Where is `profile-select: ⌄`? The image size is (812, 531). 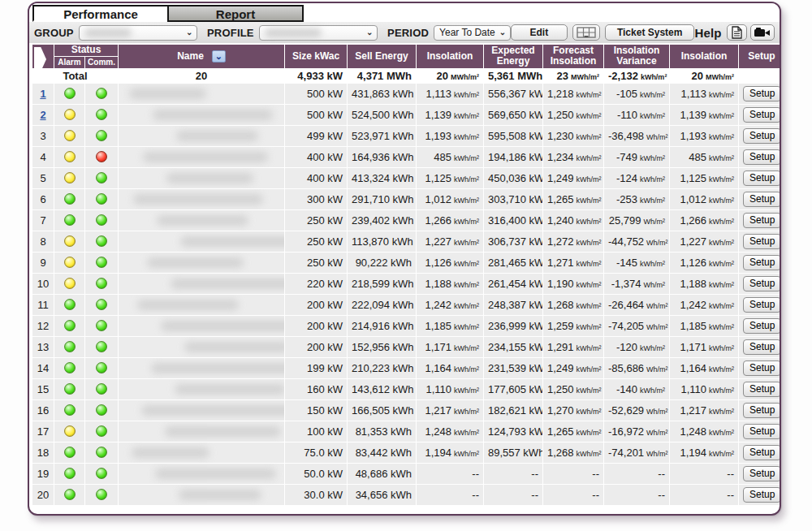 profile-select: ⌄ is located at coordinates (318, 32).